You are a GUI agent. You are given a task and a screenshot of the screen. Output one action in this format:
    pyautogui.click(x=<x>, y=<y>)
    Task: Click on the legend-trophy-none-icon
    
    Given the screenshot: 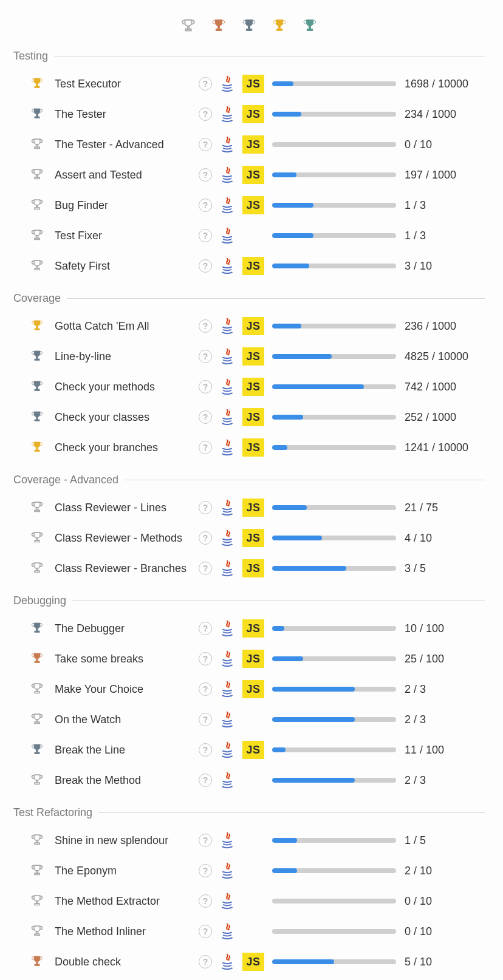 What is the action you would take?
    pyautogui.click(x=188, y=26)
    